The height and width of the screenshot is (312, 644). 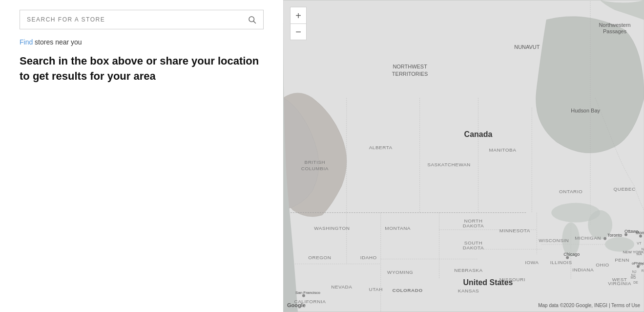 What do you see at coordinates (469, 290) in the screenshot?
I see `ks-label: KANSAS` at bounding box center [469, 290].